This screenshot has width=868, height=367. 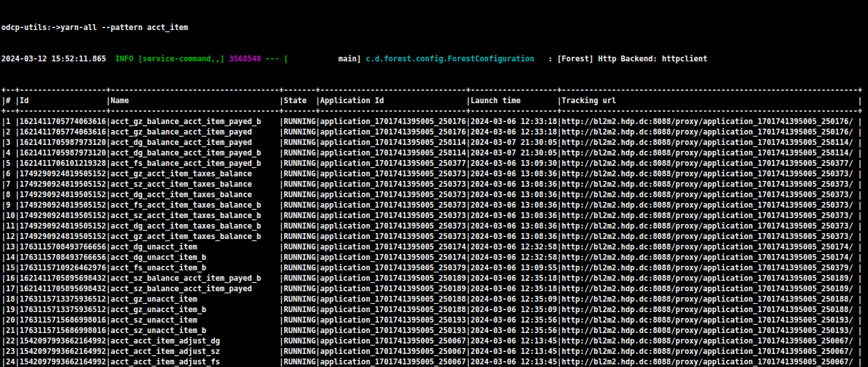 What do you see at coordinates (435, 310) in the screenshot?
I see `table-row: |19|1763115713375936512|acct_gz_unacct_i…` at bounding box center [435, 310].